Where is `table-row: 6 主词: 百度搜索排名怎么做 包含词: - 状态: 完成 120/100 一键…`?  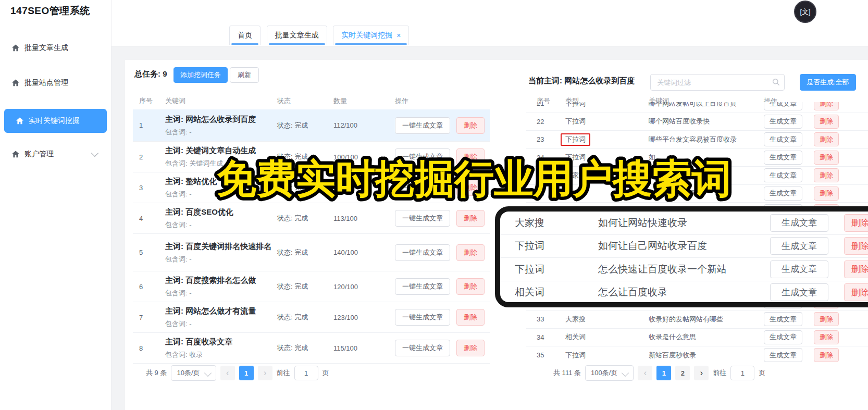
table-row: 6 主词: 百度搜索排名怎么做 包含词: - 状态: 完成 120/100 一键… is located at coordinates (312, 287).